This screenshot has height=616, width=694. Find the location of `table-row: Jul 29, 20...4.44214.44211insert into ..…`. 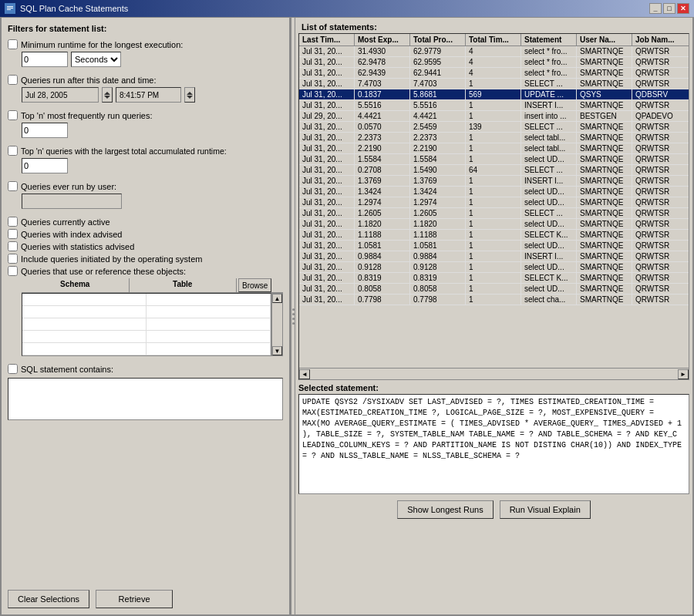

table-row: Jul 29, 20...4.44214.44211insert into ..… is located at coordinates (494, 116).